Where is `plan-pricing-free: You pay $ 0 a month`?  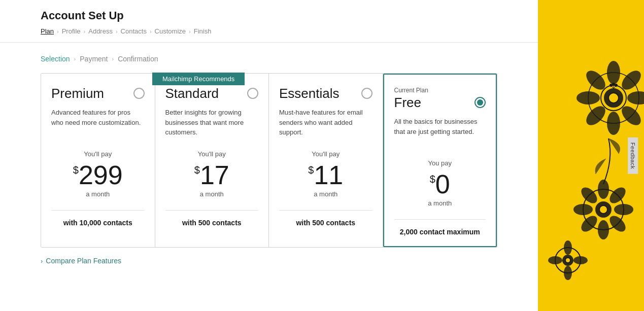 plan-pricing-free: You pay $ 0 a month is located at coordinates (440, 183).